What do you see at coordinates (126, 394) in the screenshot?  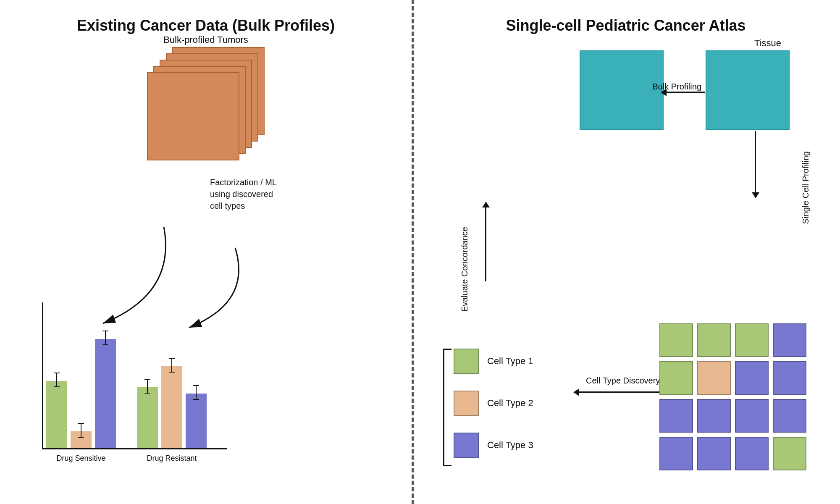 I see `bar-groups: Drug Sensitive` at bounding box center [126, 394].